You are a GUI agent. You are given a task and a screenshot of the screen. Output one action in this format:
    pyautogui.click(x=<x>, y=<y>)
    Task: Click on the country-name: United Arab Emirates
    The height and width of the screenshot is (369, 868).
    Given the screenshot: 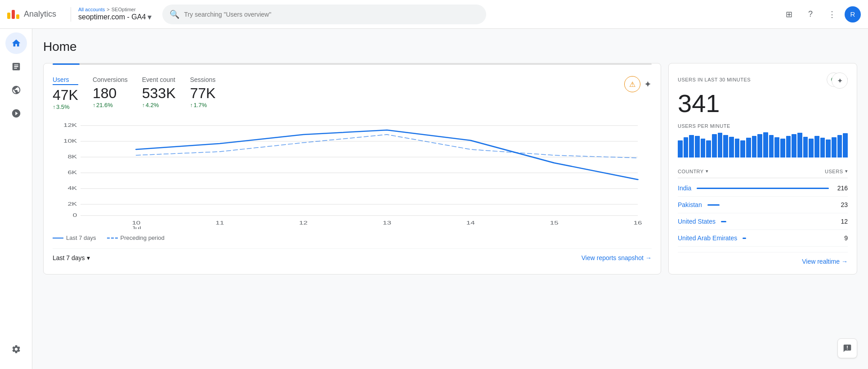 What is the action you would take?
    pyautogui.click(x=707, y=238)
    